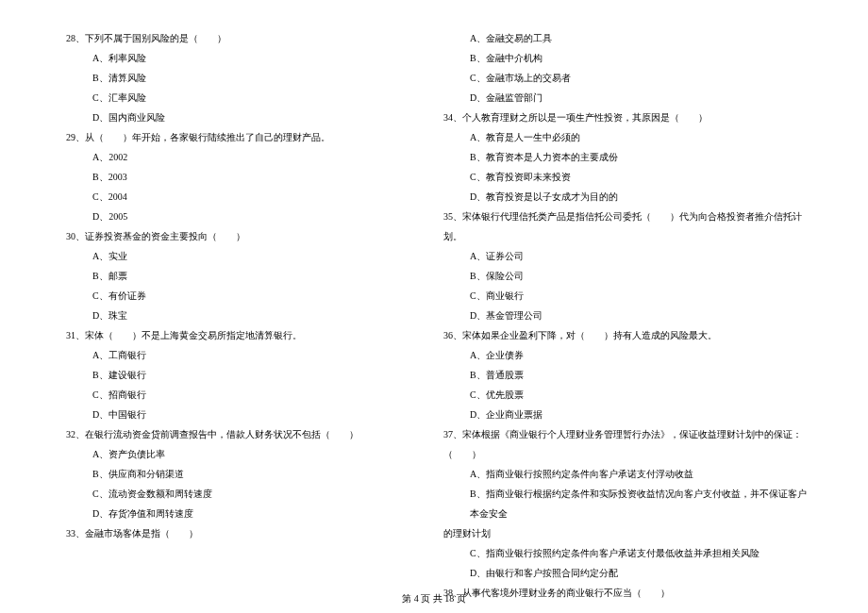 This screenshot has width=868, height=613. Describe the element at coordinates (226, 177) in the screenshot. I see `option-b: B、2003` at that location.